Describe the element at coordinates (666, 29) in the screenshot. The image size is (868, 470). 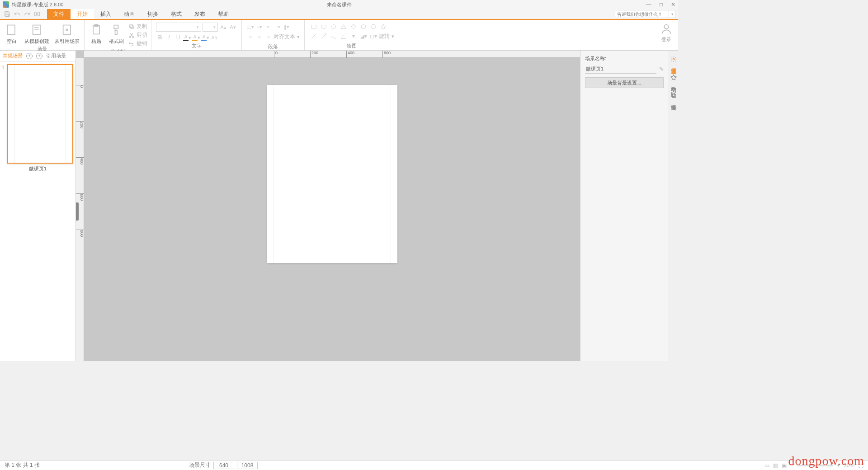
I see `user-icon` at that location.